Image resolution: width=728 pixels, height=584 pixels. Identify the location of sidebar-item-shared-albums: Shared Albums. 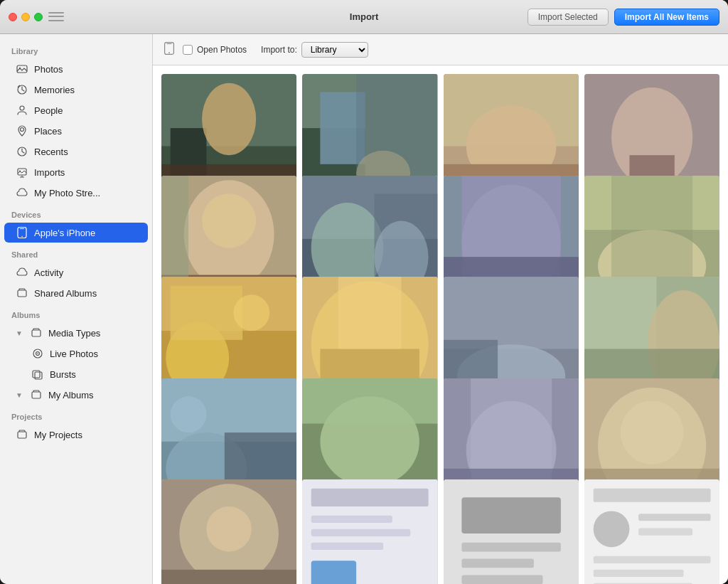
(76, 293).